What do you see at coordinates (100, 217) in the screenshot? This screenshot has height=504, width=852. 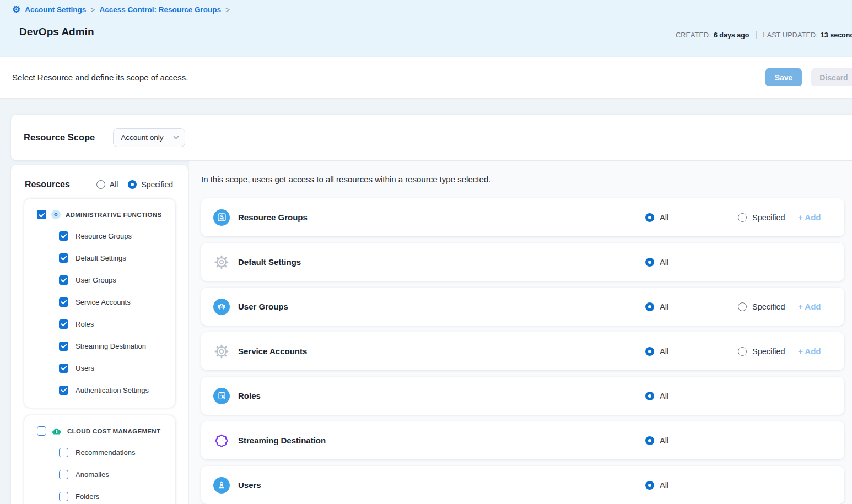 I see `group-head-administrative-functions: ⚙ ADMINISTRATIVE FUNCTIONS` at bounding box center [100, 217].